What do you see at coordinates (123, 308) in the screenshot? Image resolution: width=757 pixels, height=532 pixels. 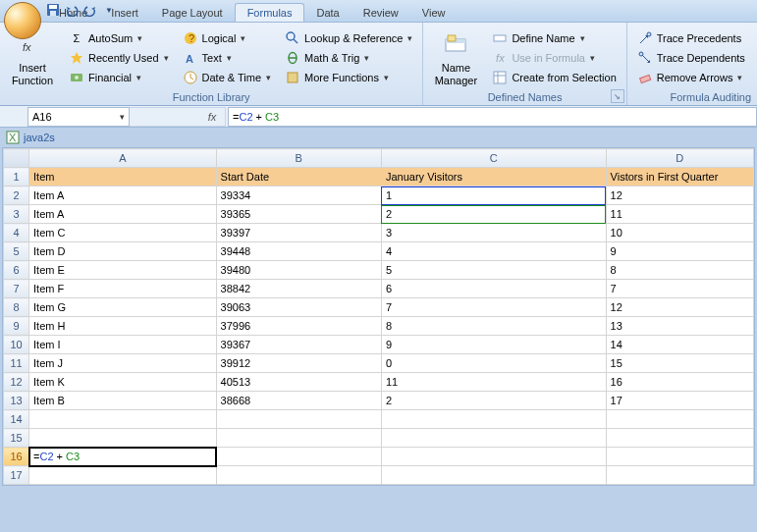 I see `cell: Item G` at bounding box center [123, 308].